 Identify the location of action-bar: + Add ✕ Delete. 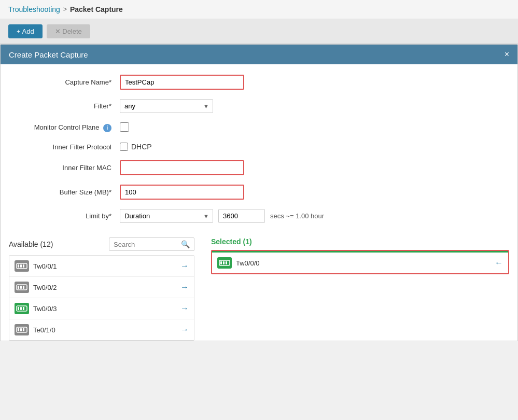
(259, 32).